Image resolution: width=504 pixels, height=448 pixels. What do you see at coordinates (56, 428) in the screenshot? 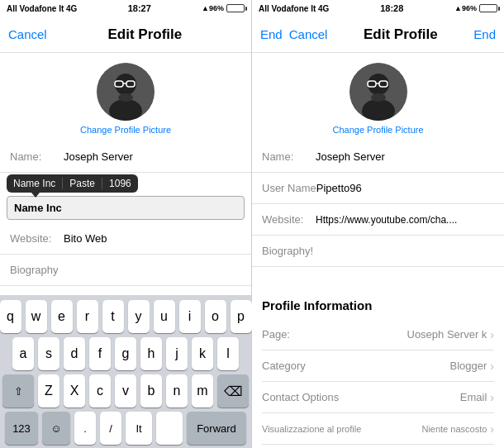
I see `key-emoji: ☺` at bounding box center [56, 428].